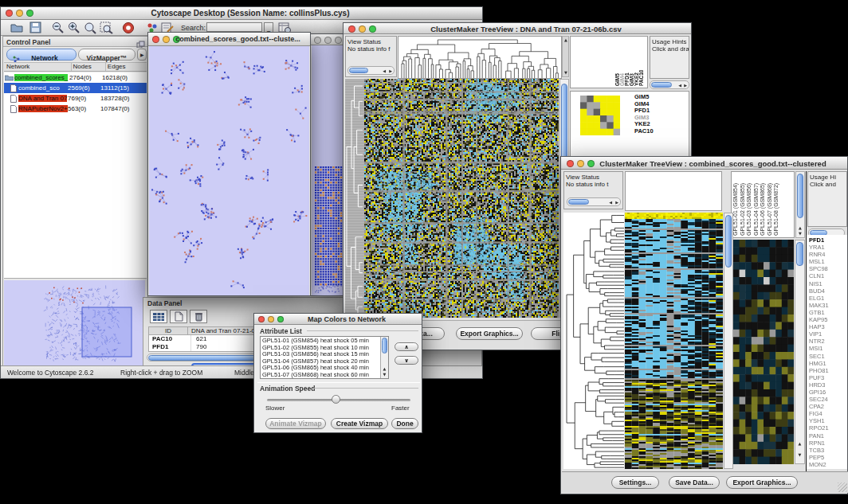  I want to click on network-row: combined_scores_2764(0)16218(0), so click(75, 78).